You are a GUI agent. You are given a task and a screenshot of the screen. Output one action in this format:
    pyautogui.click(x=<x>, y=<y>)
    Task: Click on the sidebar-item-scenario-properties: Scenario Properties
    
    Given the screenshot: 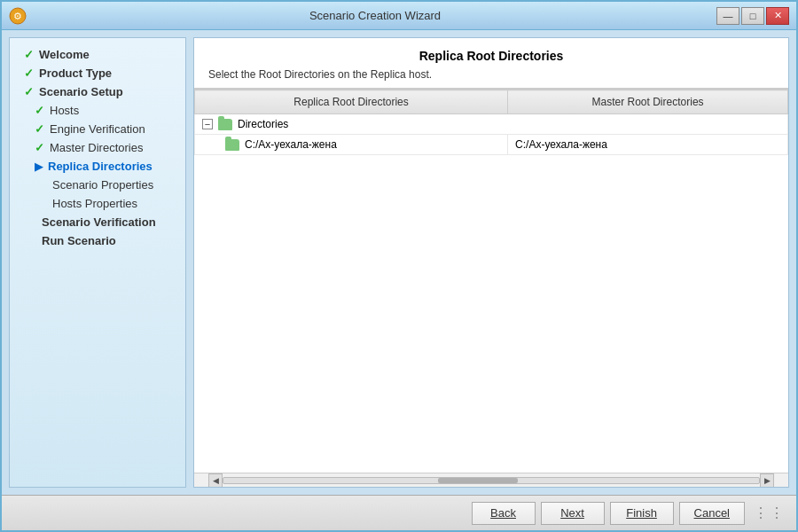 What is the action you would take?
    pyautogui.click(x=98, y=184)
    